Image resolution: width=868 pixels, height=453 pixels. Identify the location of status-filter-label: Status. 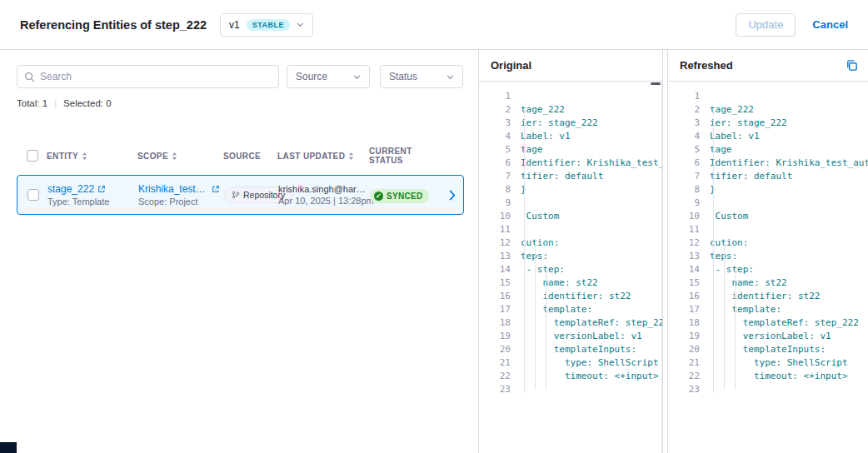
(403, 77).